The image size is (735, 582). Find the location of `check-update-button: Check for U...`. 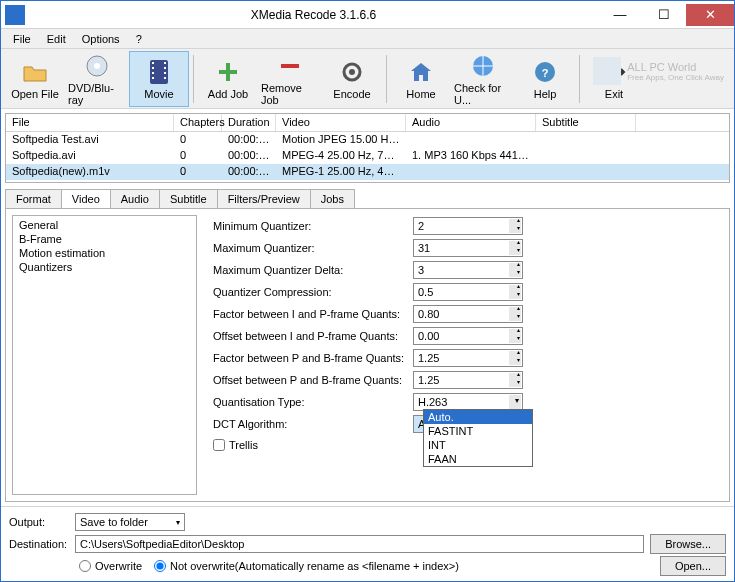

check-update-button: Check for U... is located at coordinates (483, 79).